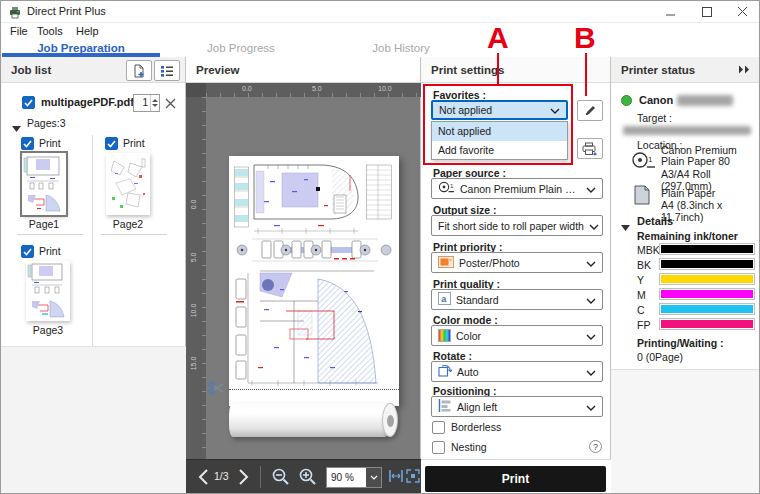 This screenshot has height=494, width=760. What do you see at coordinates (28, 144) in the screenshot?
I see `page1-print-checkbox` at bounding box center [28, 144].